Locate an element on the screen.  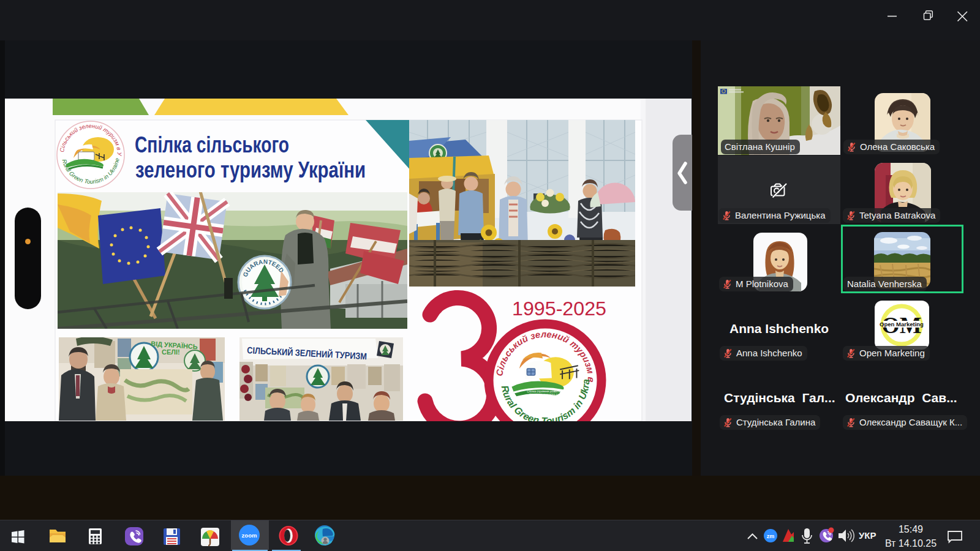
svg-text: 15:49 is located at coordinates (911, 529).